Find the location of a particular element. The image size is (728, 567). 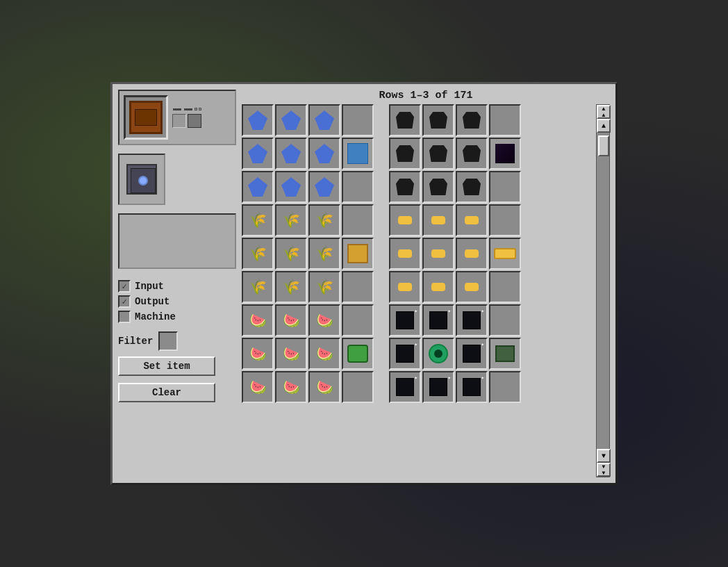

main-item-slot is located at coordinates (146, 117).